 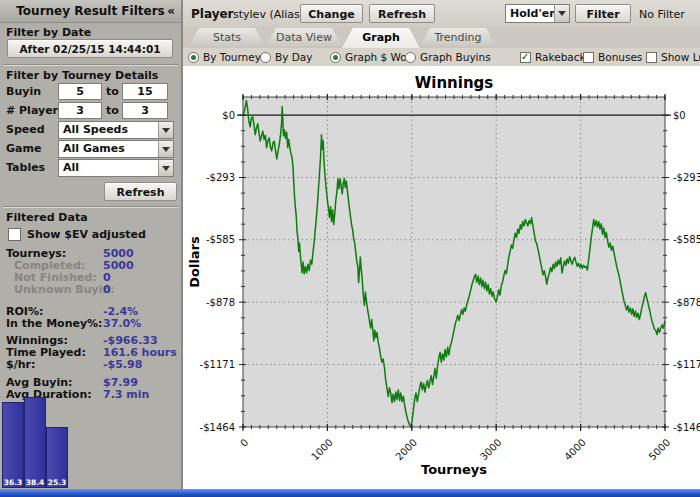 What do you see at coordinates (603, 14) in the screenshot?
I see `filter-button: Filter ▼` at bounding box center [603, 14].